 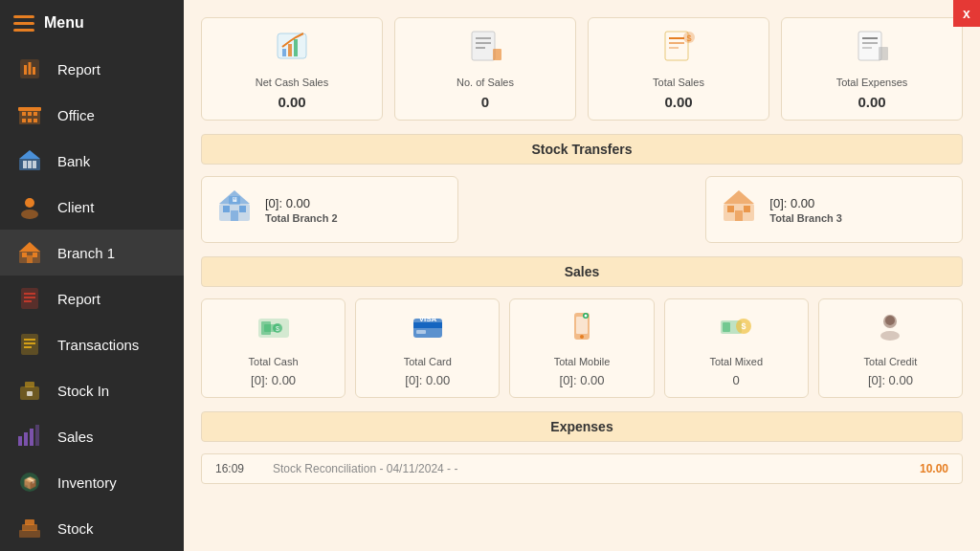 I want to click on sales-card-total-cash: $ Total Cash [0]: 0.00, so click(x=274, y=348).